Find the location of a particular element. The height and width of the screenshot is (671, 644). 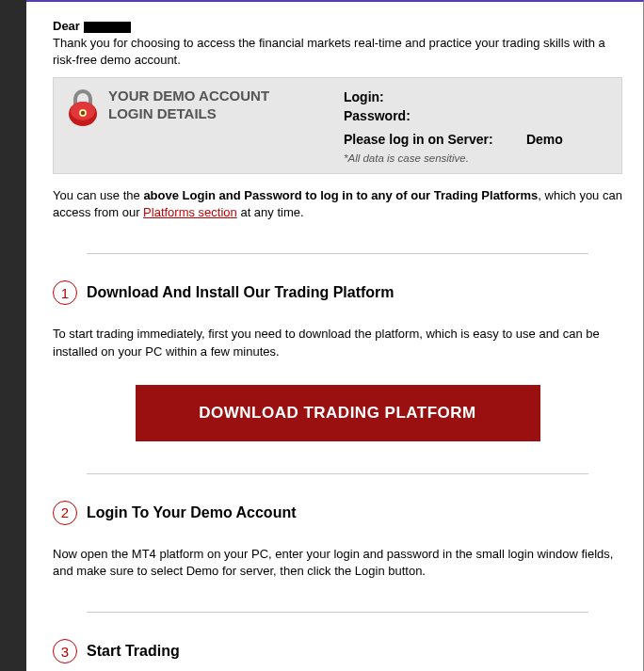

platforms-paragraph: You can use the above Login and Password… is located at coordinates (337, 204).